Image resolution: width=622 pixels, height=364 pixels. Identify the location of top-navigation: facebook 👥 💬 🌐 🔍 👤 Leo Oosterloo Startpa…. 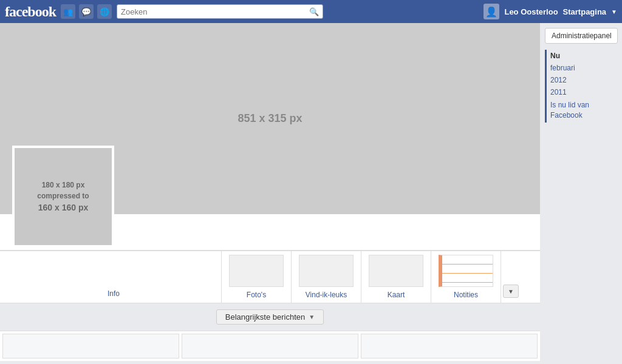
(311, 12).